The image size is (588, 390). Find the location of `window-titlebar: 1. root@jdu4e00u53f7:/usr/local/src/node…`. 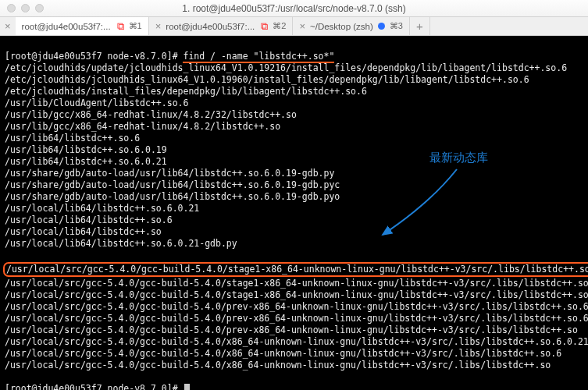

window-titlebar: 1. root@jdu4e00u53f7:/usr/local/src/node… is located at coordinates (294, 9).